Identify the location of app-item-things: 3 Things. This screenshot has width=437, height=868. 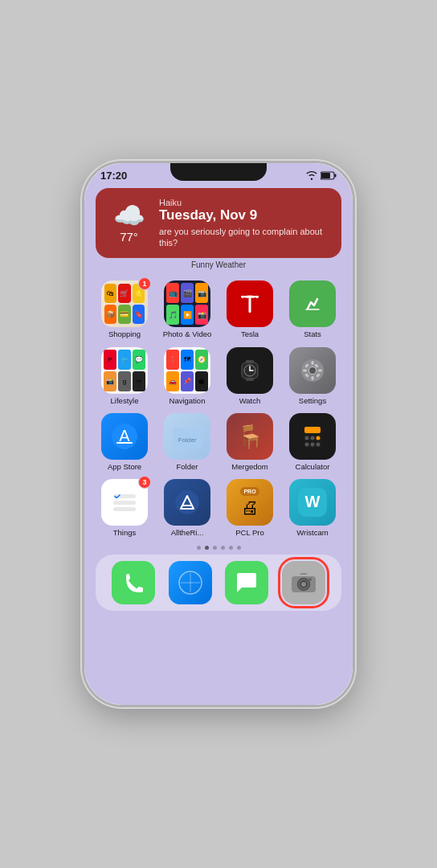
(125, 508).